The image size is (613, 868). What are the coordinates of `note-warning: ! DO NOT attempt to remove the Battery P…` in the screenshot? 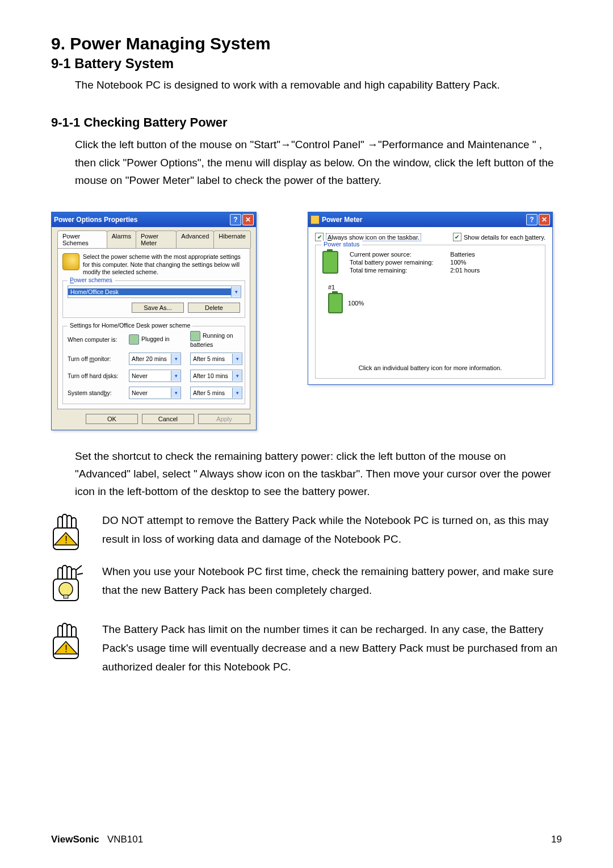 It's located at (306, 531).